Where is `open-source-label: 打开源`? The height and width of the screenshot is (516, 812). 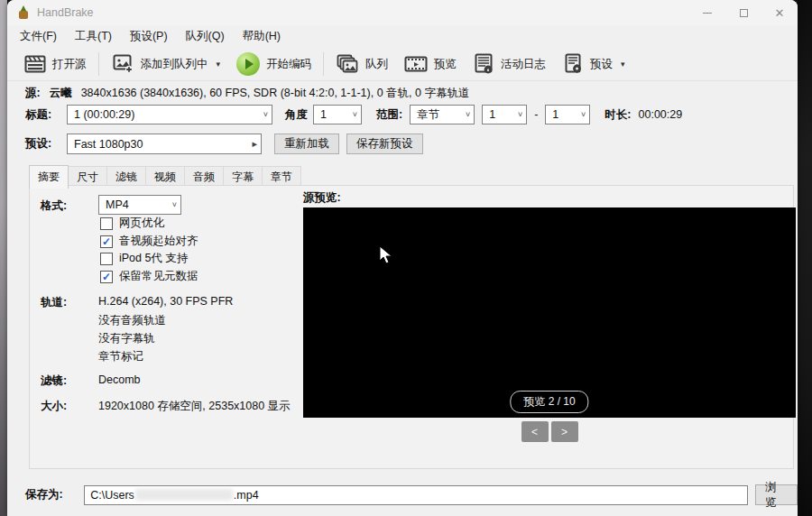 open-source-label: 打开源 is located at coordinates (69, 65).